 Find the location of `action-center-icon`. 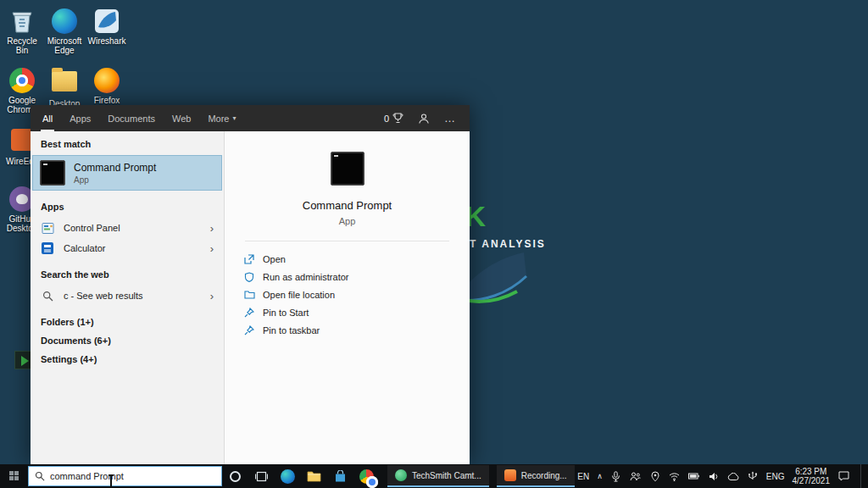

action-center-icon is located at coordinates (843, 476).